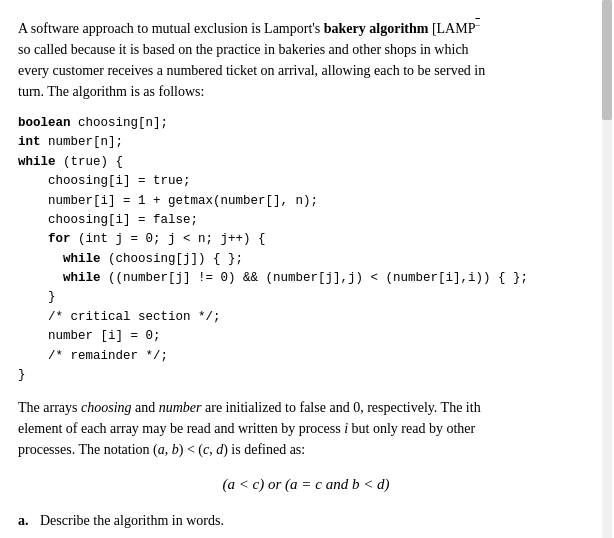 The image size is (614, 538). Describe the element at coordinates (306, 60) in the screenshot. I see `intro-paragraph: A software approach to mutual exclusion …` at that location.